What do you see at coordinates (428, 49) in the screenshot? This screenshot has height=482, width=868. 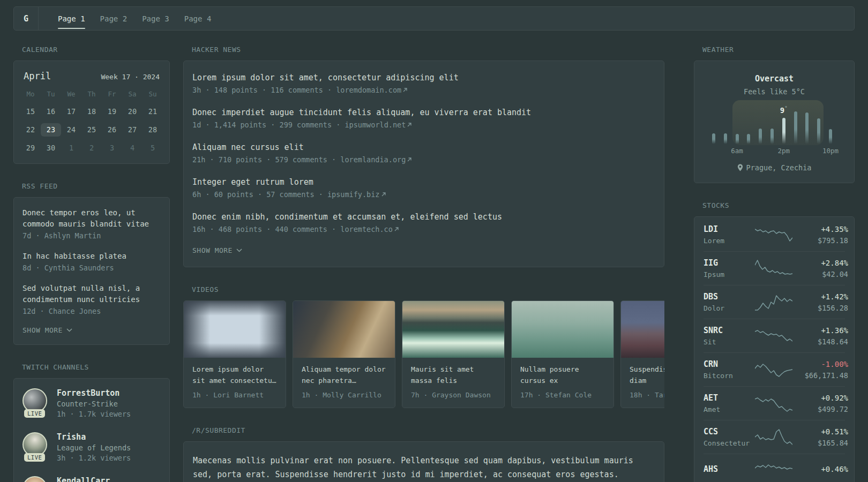 I see `hackernews-widget-title: HACKER NEWS` at bounding box center [428, 49].